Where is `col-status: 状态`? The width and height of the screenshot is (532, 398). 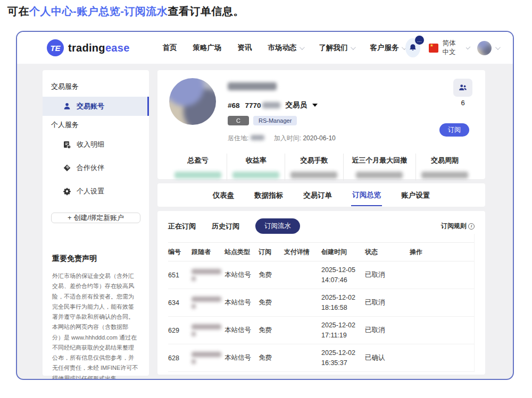
col-status: 状态 is located at coordinates (387, 252).